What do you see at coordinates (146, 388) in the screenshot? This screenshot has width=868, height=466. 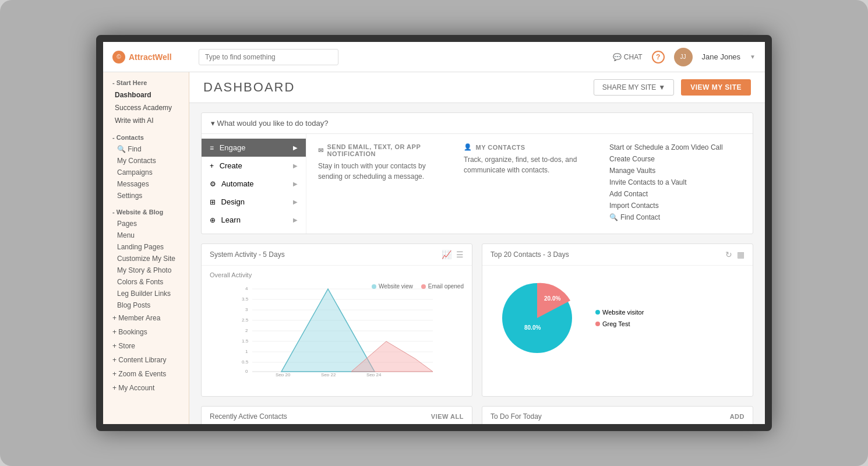 I see `sidebar-my-account: + My Account` at bounding box center [146, 388].